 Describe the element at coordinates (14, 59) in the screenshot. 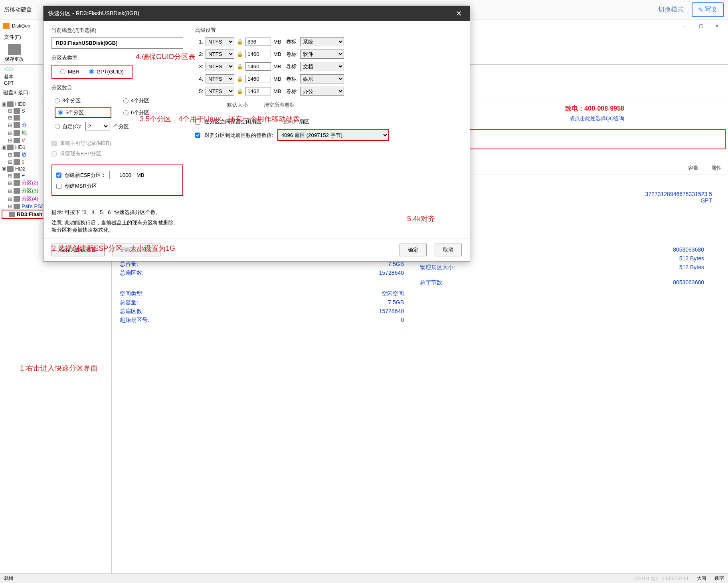

I see `save-label: 保存更改` at that location.